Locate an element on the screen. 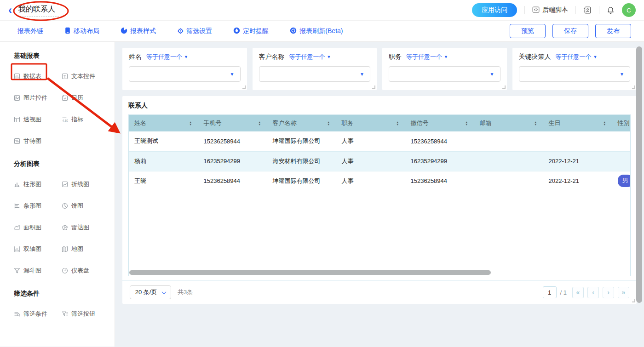 This screenshot has height=347, width=644. vertical-scrollbar is located at coordinates (639, 175).